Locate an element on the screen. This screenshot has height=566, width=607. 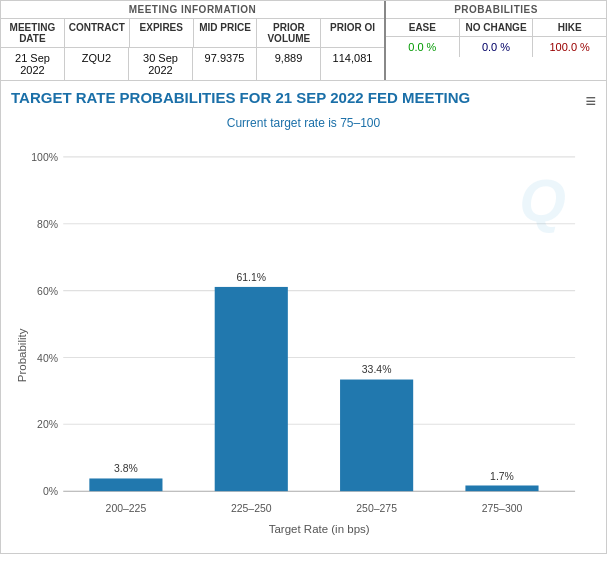
y-tick-0: 0% is located at coordinates (50, 492).